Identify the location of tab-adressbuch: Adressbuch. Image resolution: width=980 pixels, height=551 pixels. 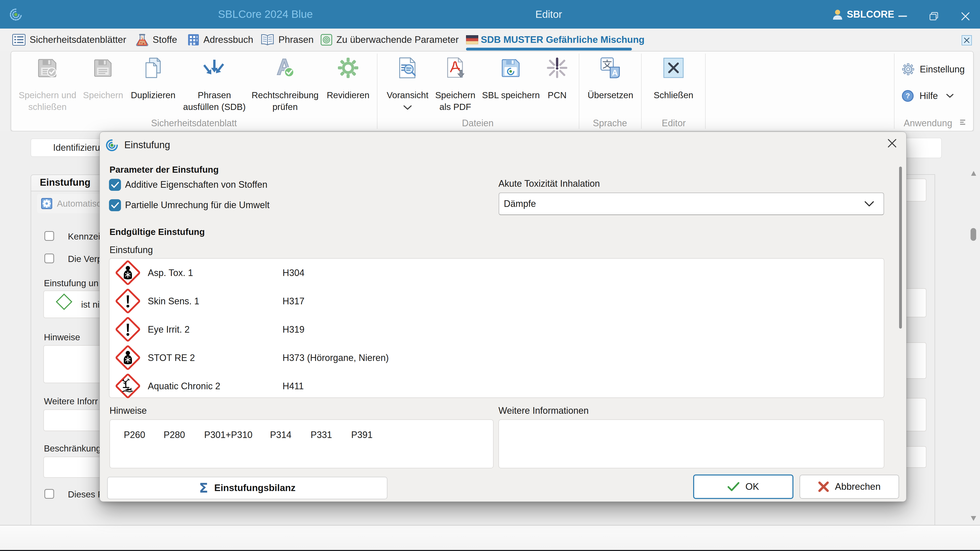
(220, 40).